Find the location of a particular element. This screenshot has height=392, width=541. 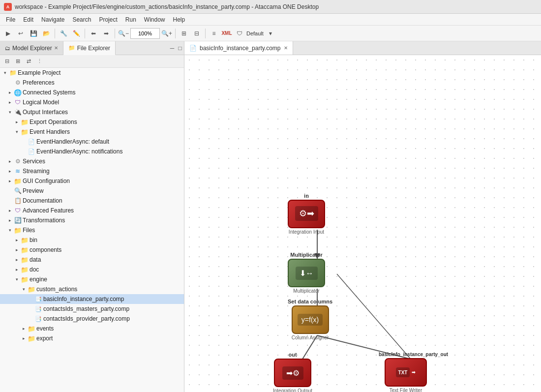

tree-node-advanced-features: ▸ 🛡 Advanced Features is located at coordinates (92, 211).